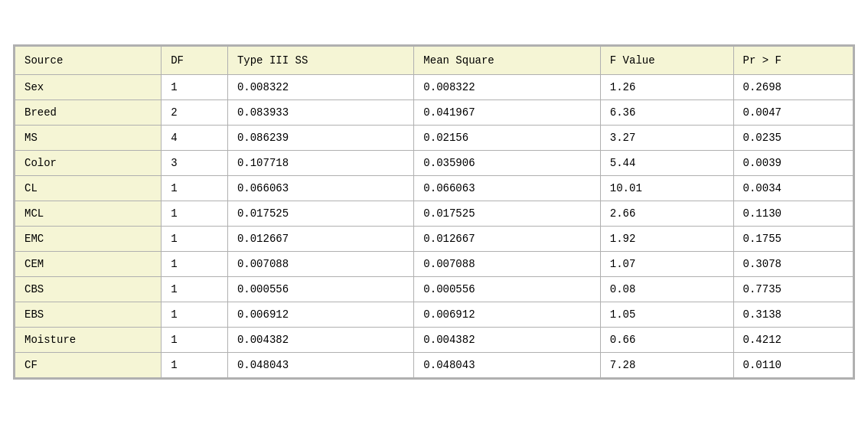 This screenshot has height=424, width=868. Describe the element at coordinates (89, 113) in the screenshot. I see `cell-source: Breed` at that location.